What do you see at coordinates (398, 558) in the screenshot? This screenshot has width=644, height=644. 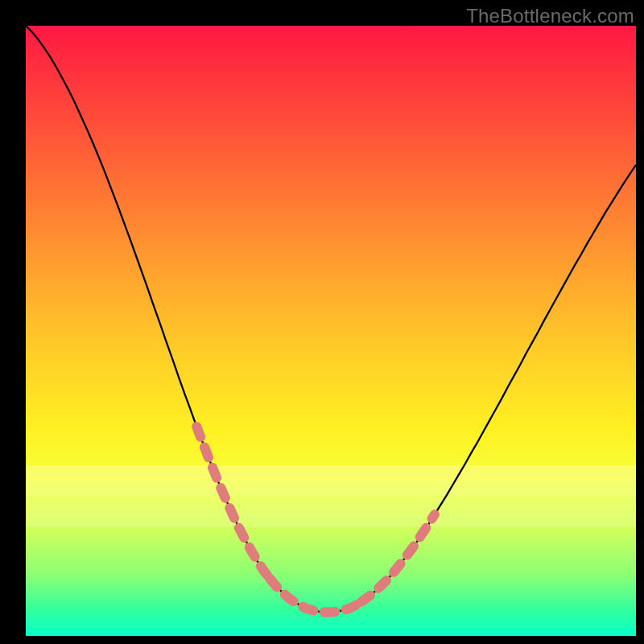 I see `highlight-right` at bounding box center [398, 558].